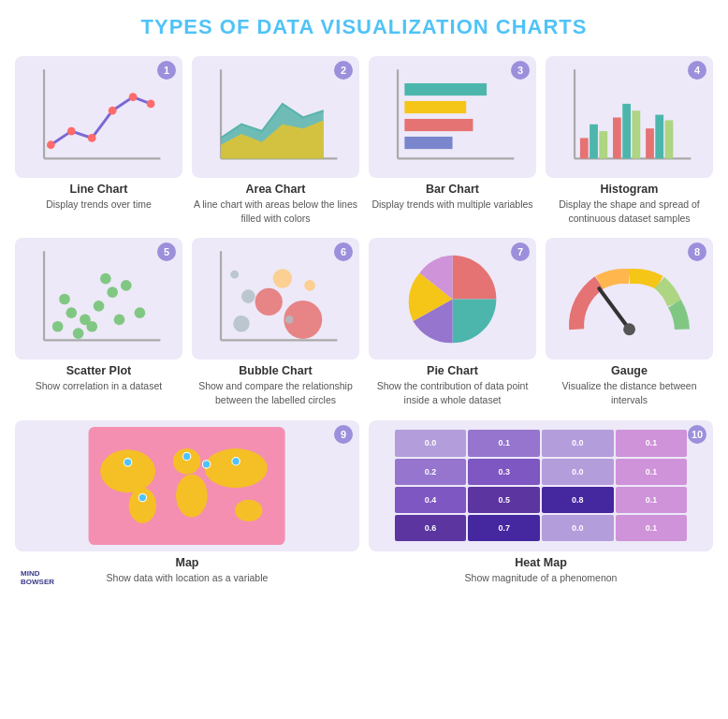 This screenshot has height=719, width=728. I want to click on heatmap-cell: 0.8, so click(578, 500).